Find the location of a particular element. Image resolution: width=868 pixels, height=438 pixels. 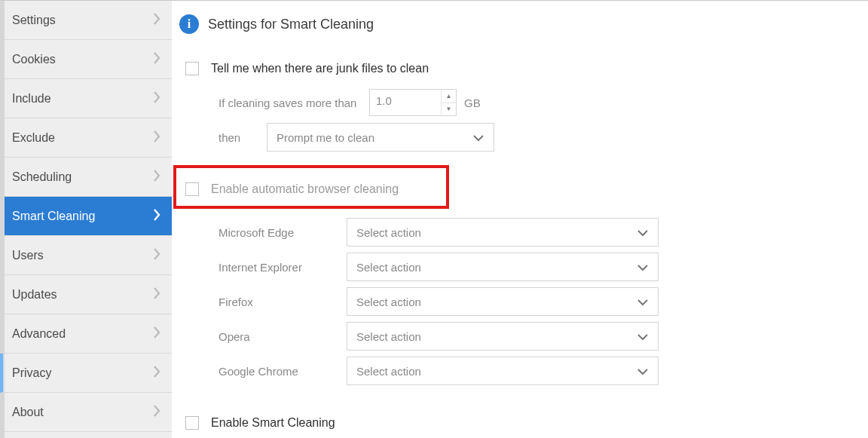

sidebar-item-users: Users is located at coordinates (88, 256).